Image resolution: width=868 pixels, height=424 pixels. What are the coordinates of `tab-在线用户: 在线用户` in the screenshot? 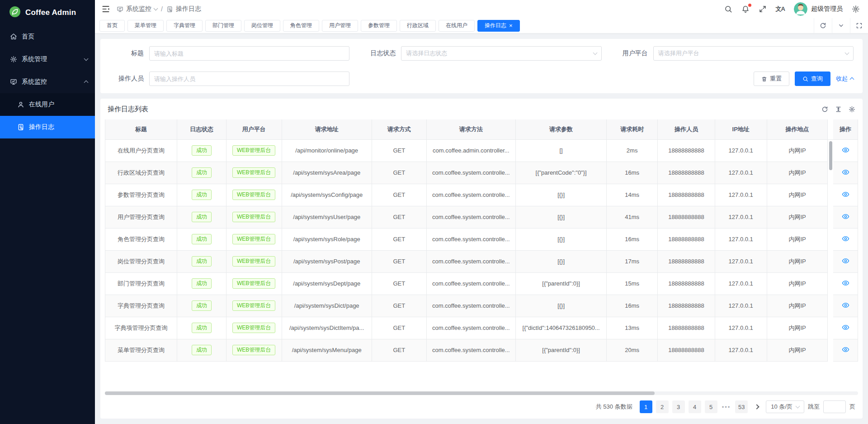 It's located at (457, 26).